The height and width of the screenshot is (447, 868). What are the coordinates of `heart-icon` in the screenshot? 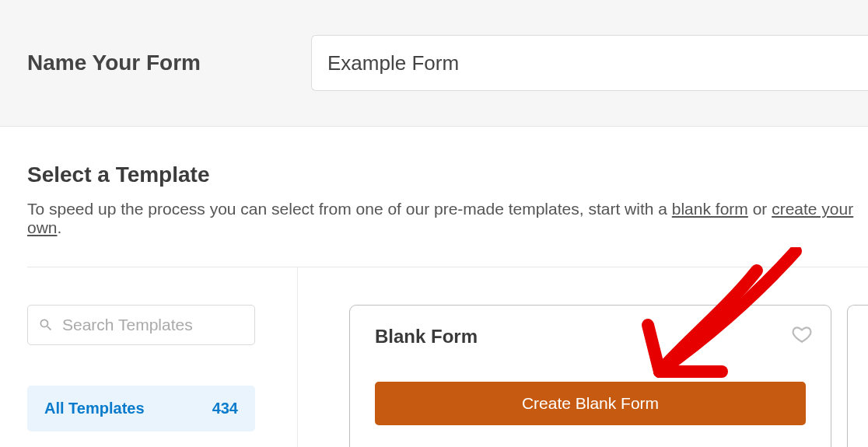 It's located at (802, 334).